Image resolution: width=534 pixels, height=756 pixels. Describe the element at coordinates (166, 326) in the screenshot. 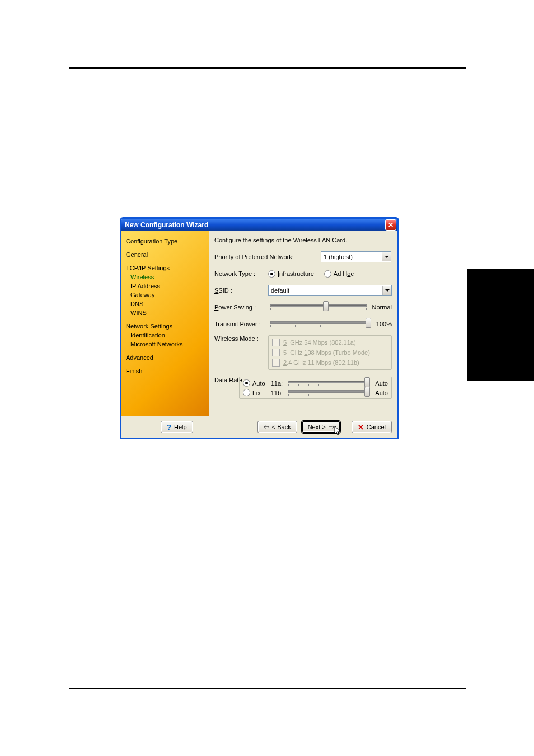

I see `sidebar-item-network-settings: Network Settings` at that location.